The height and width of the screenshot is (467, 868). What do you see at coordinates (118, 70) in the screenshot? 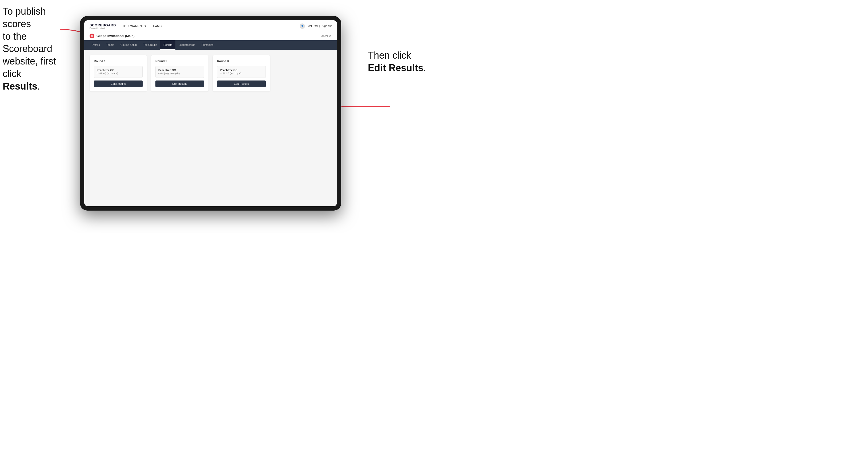
I see `round-1-course-name: Peachtree GC` at bounding box center [118, 70].